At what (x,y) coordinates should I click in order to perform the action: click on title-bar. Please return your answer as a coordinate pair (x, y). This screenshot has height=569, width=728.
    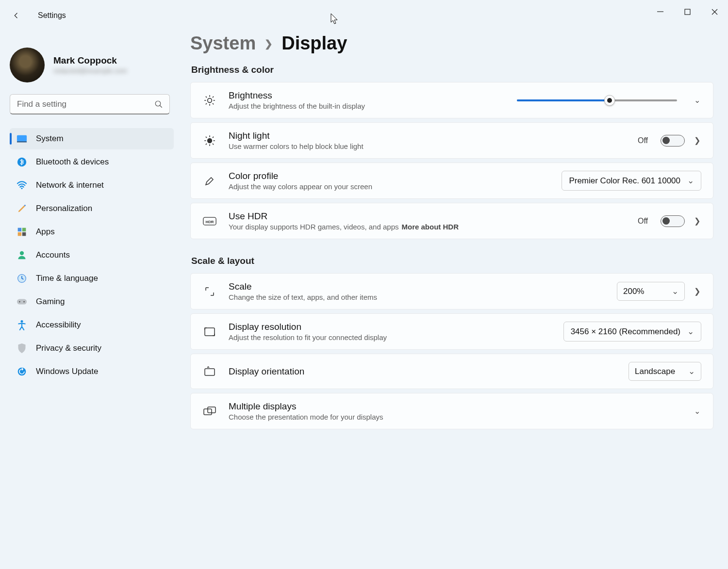
    Looking at the image, I should click on (364, 12).